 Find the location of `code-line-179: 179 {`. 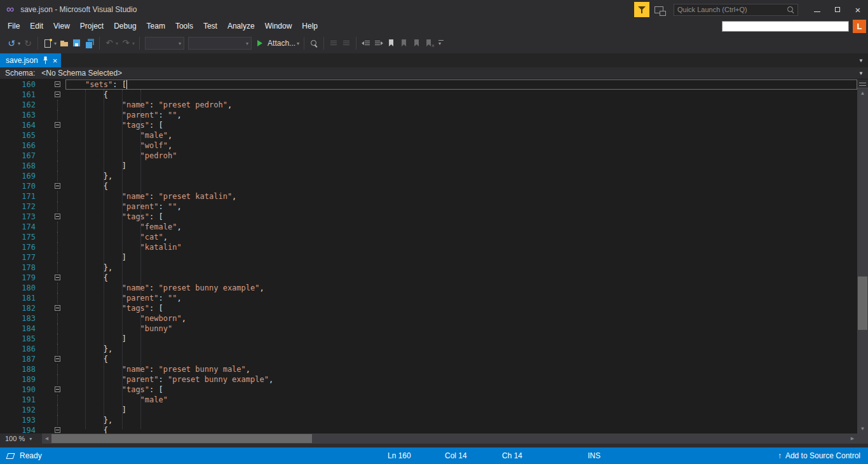

code-line-179: 179 { is located at coordinates (428, 278).